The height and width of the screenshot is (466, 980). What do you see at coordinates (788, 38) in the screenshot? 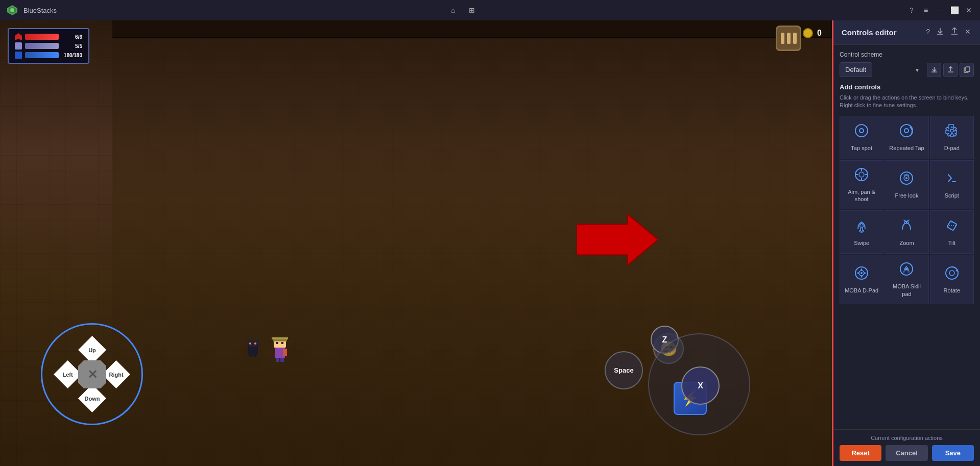
I see `pause-button` at bounding box center [788, 38].